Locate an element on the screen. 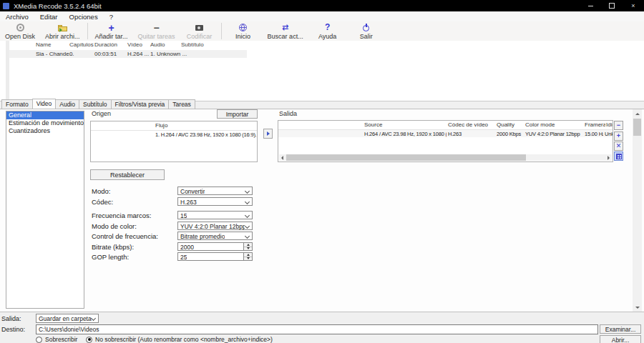 This screenshot has height=343, width=644. help-question-icon: ? is located at coordinates (328, 28).